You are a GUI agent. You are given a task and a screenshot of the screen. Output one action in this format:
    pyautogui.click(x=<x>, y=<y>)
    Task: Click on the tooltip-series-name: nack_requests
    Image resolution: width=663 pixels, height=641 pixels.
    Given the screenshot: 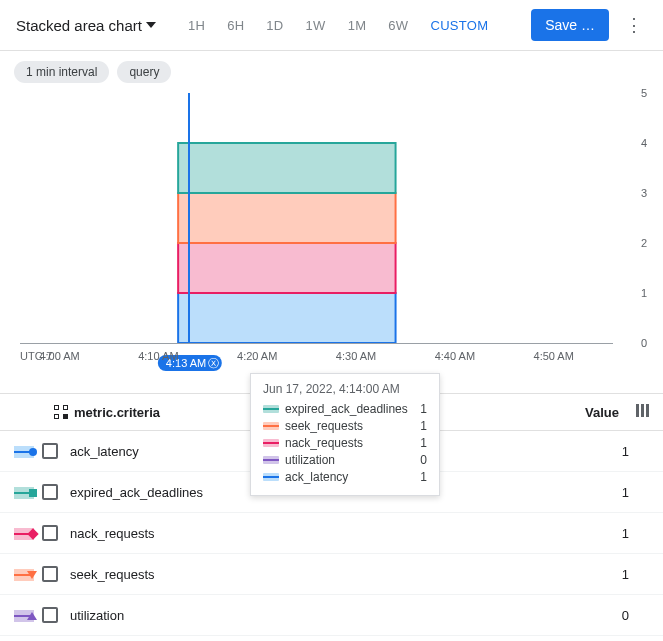 What is the action you would take?
    pyautogui.click(x=350, y=443)
    